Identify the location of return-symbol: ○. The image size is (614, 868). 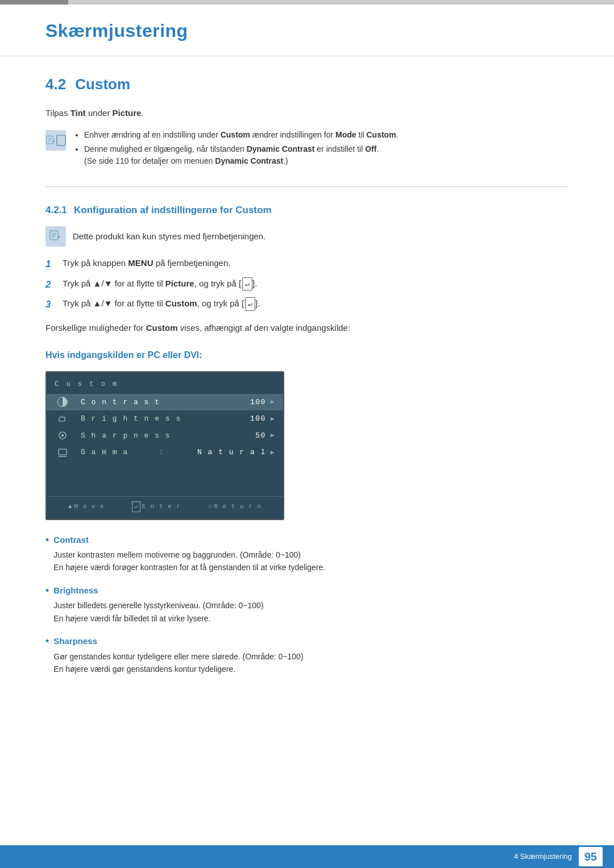
(210, 507).